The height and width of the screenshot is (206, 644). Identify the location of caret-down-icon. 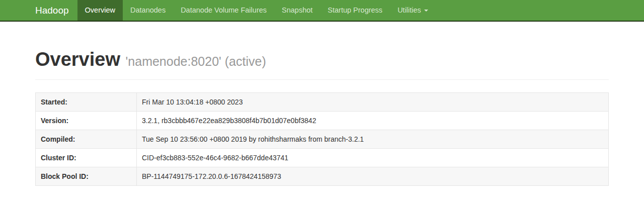
(426, 11).